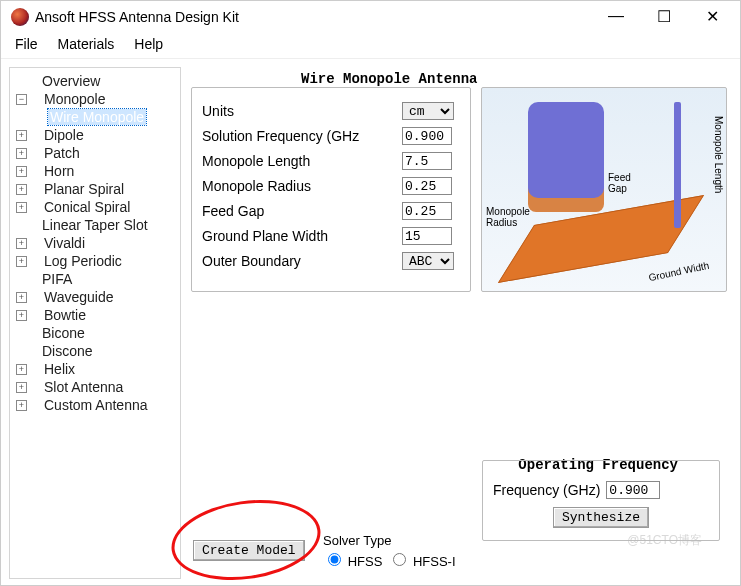 Image resolution: width=741 pixels, height=586 pixels. Describe the element at coordinates (64, 135) in the screenshot. I see `tree-item-label: Dipole` at that location.